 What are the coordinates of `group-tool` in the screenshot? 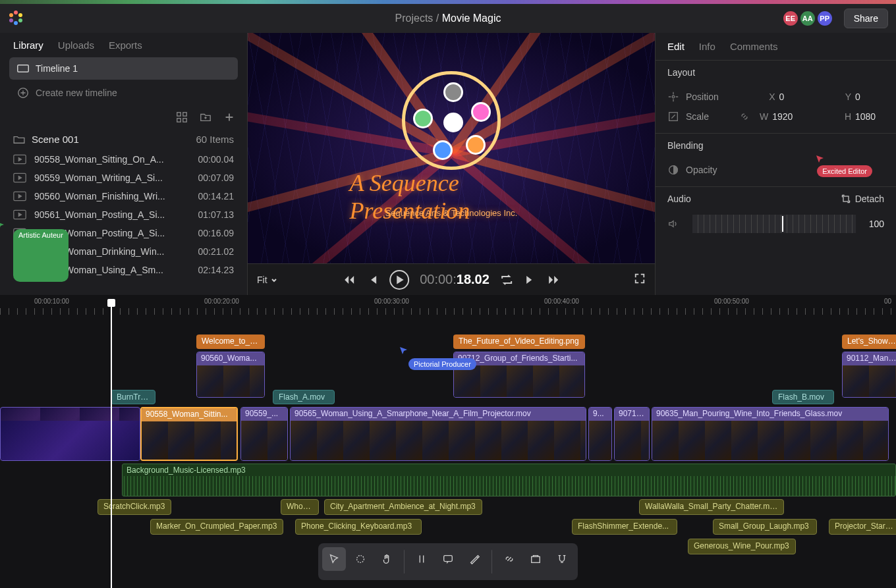 It's located at (536, 559).